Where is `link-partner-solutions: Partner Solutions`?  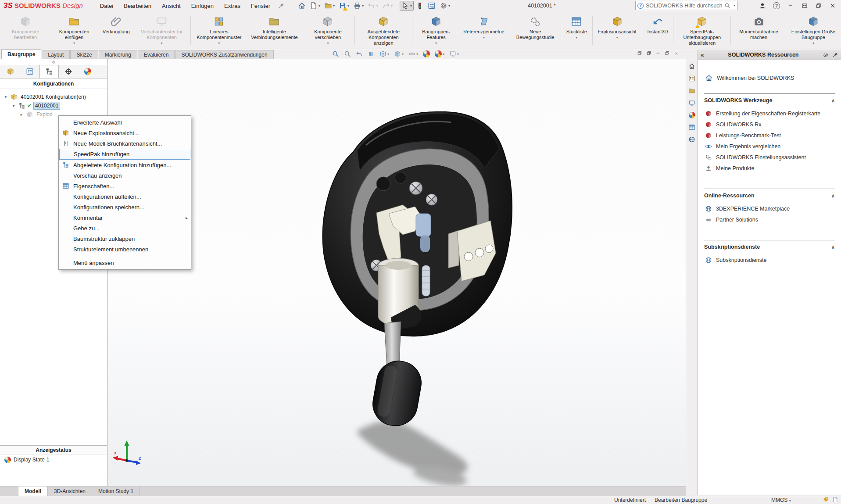 link-partner-solutions: Partner Solutions is located at coordinates (770, 219).